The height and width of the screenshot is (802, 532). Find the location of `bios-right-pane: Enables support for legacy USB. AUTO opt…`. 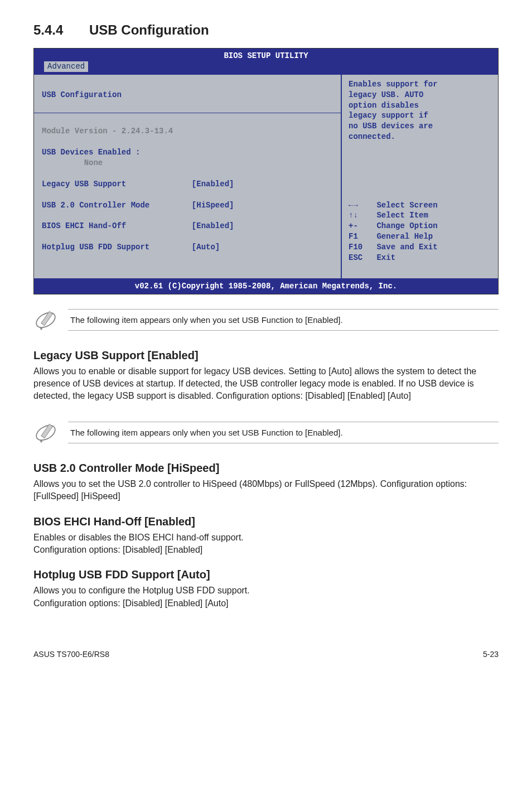

bios-right-pane: Enables support for legacy USB. AUTO opt… is located at coordinates (420, 176).